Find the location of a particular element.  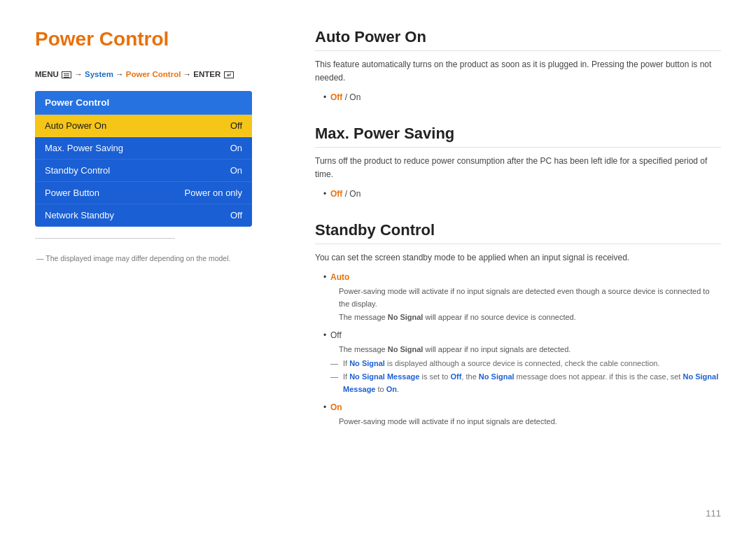

standby-bullet-on: On Power-saving mode will activate if no… is located at coordinates (522, 414).